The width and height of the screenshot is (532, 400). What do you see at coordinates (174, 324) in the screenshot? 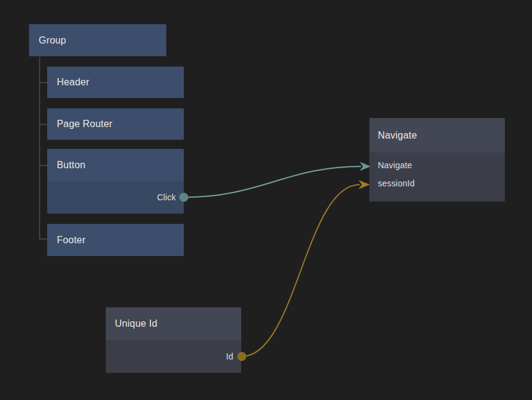
I see `node-title: Unique Id` at bounding box center [174, 324].